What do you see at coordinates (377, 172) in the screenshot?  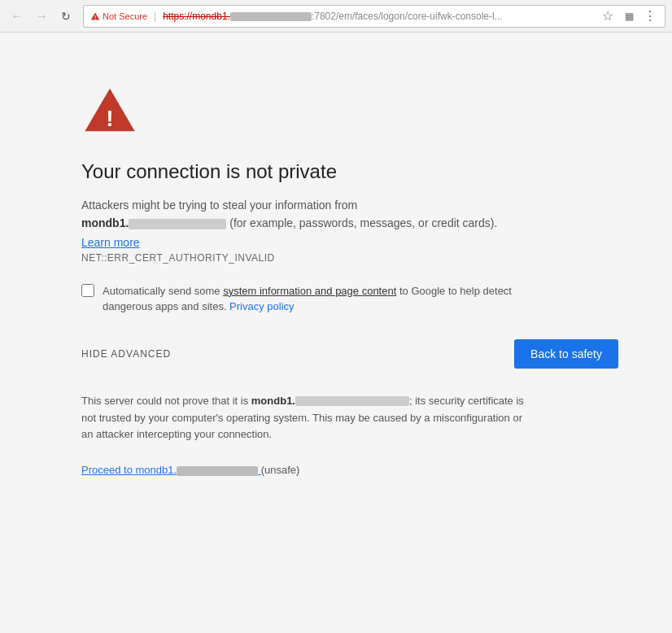 I see `main-heading: Your connection is not private` at bounding box center [377, 172].